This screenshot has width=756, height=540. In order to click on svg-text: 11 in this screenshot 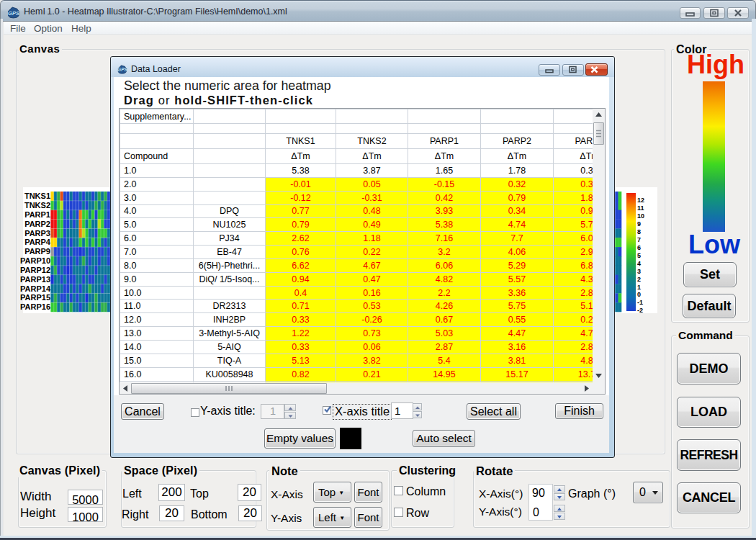, I will do `click(641, 208)`.